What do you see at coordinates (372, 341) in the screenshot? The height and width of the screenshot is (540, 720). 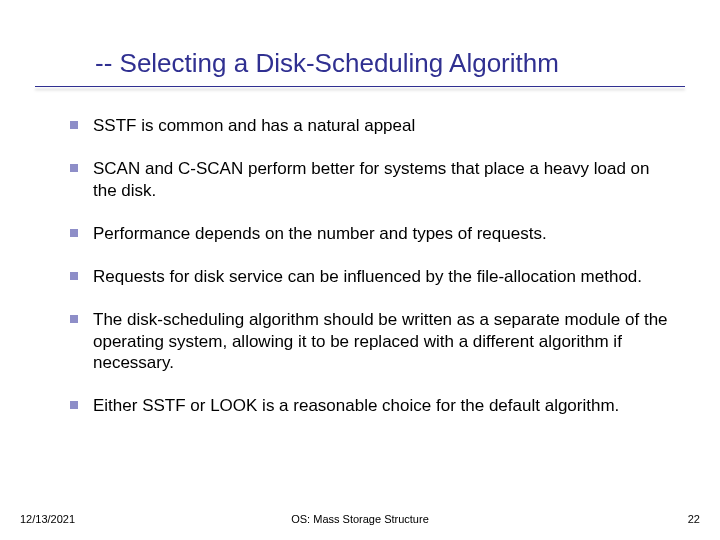 I see `list-item: The disk-scheduling algorithm should be …` at bounding box center [372, 341].